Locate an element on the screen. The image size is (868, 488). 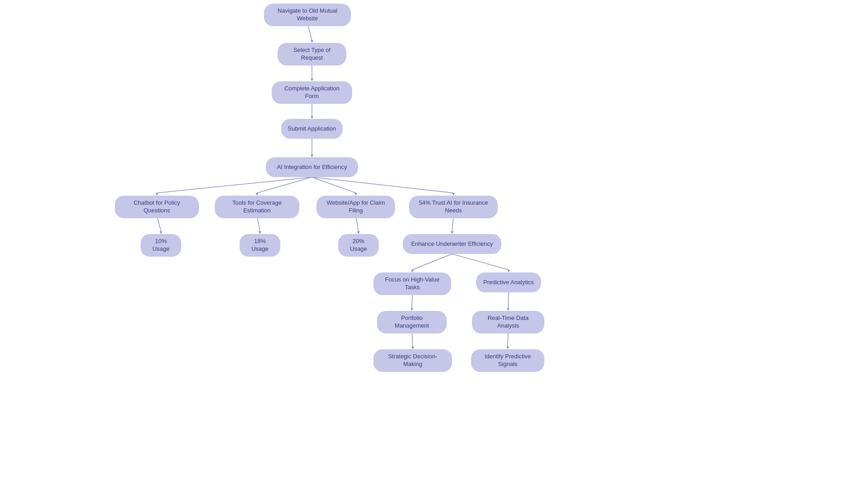
node-n2: Select Type of Request is located at coordinates (312, 54).